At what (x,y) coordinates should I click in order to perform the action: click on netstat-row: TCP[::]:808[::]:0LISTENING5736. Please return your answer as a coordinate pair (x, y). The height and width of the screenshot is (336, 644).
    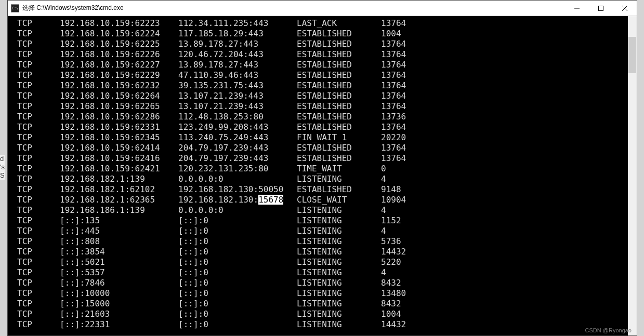
    Looking at the image, I should click on (322, 241).